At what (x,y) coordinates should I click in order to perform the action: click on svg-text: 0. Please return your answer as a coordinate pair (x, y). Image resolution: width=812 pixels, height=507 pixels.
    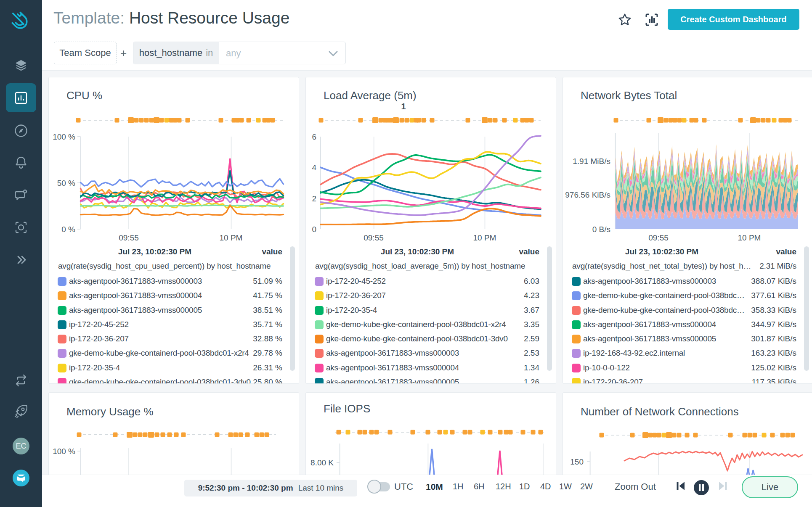
    Looking at the image, I should click on (314, 230).